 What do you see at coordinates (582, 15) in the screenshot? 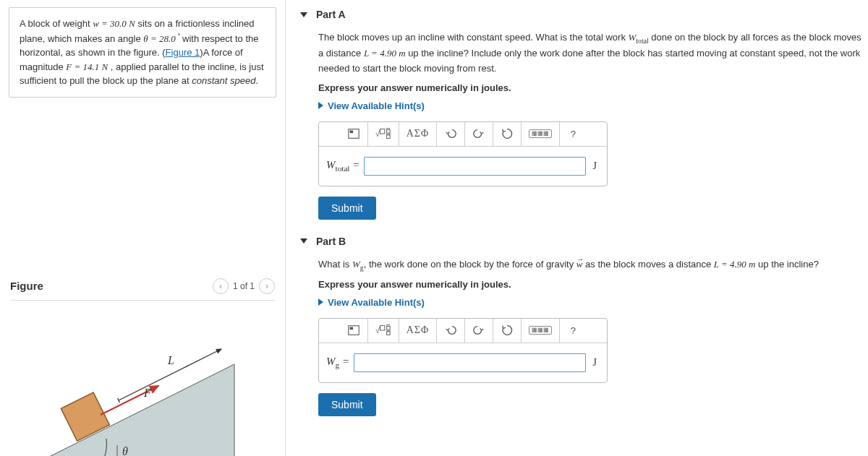
I see `part-a-header: Part A` at bounding box center [582, 15].